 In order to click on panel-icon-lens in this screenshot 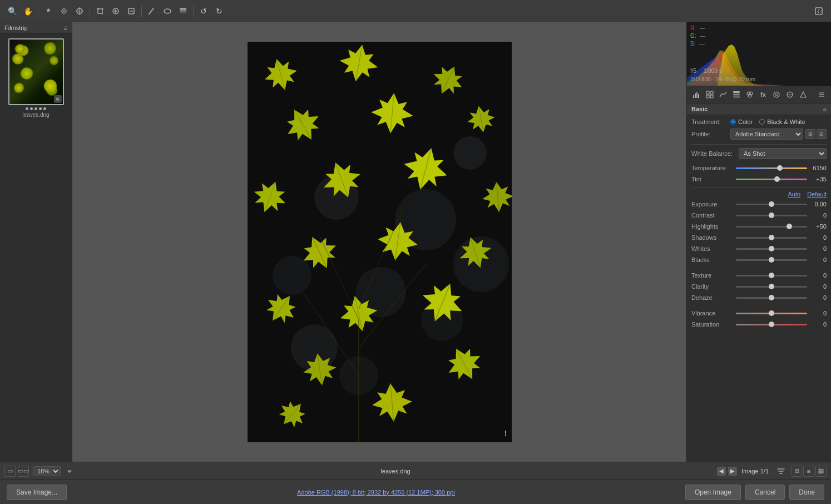, I will do `click(790, 95)`.